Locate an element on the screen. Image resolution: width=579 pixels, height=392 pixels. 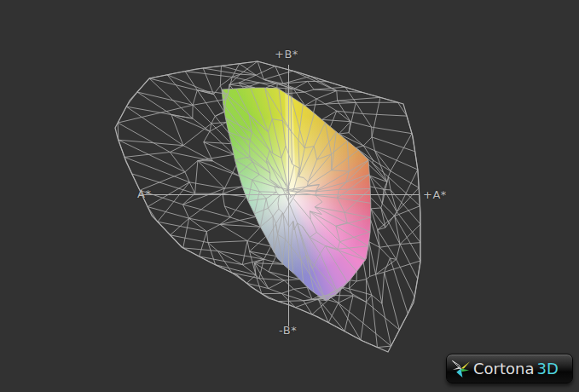
axis-label-a-left: A* is located at coordinates (144, 194).